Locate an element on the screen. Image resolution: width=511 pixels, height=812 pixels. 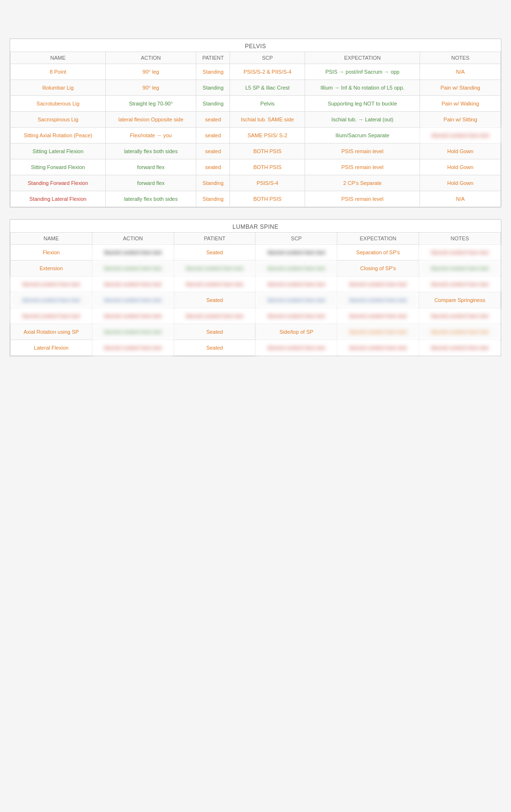
table-row: Sacrospinous Liglateral flexion Opposite… is located at coordinates (256, 119).